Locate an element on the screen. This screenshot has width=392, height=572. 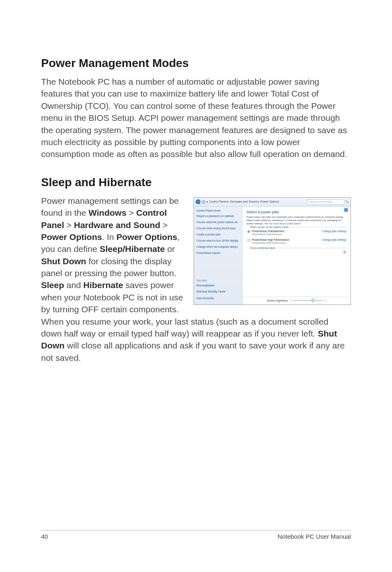
bold-text: Windows is located at coordinates (108, 213).